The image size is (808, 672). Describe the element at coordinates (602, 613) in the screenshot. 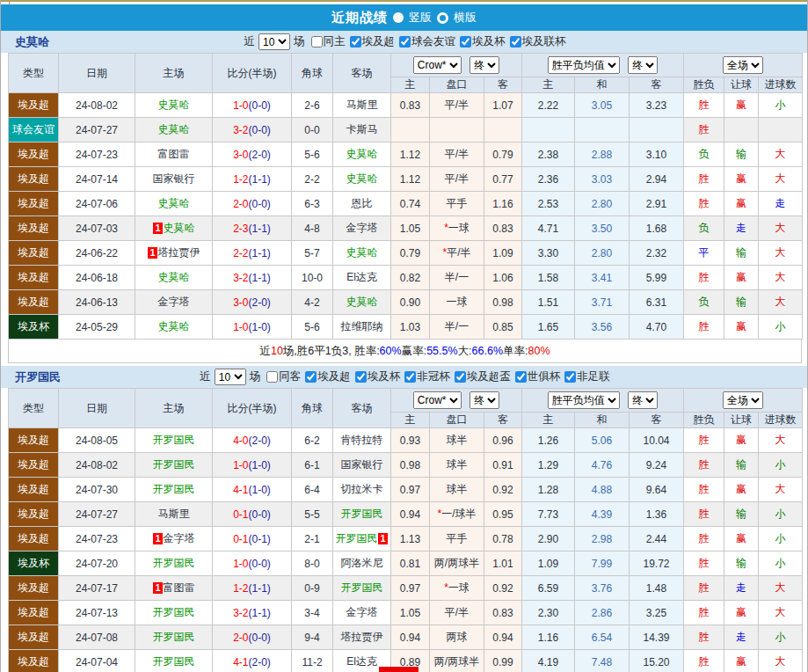

I see `euro-draw-cell: 2.86` at that location.